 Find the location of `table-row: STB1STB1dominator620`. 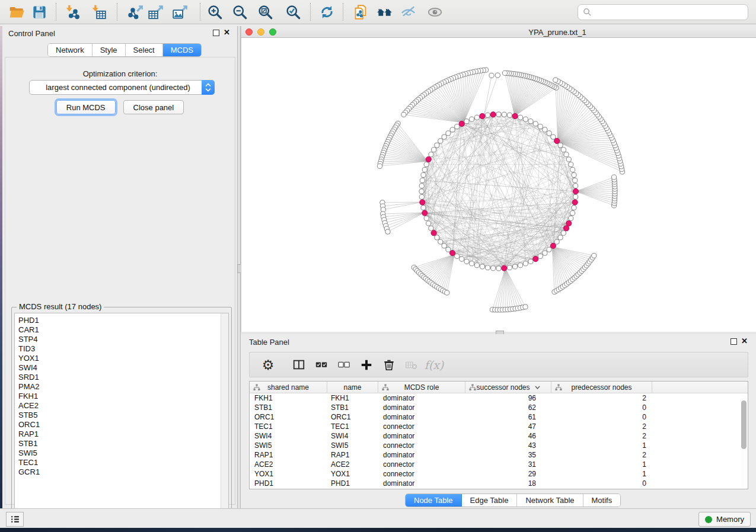

table-row: STB1STB1dominator620 is located at coordinates (499, 408).